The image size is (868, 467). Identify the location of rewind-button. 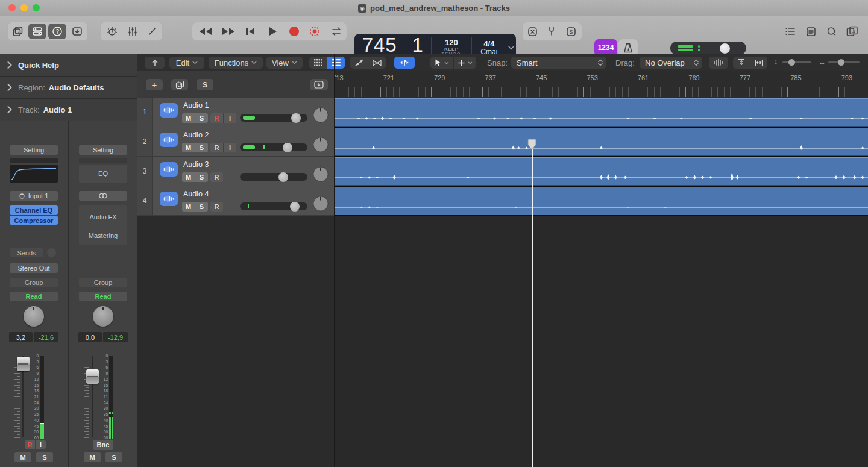
(206, 31).